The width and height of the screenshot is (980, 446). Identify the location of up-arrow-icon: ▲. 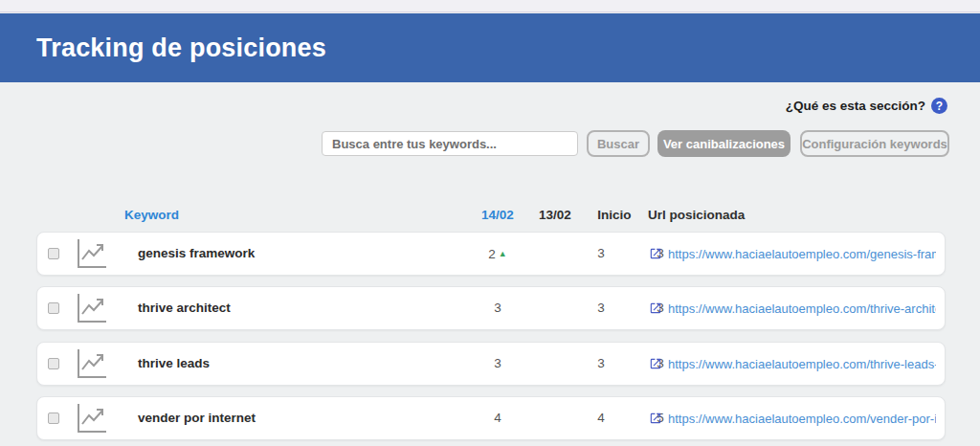
(503, 254).